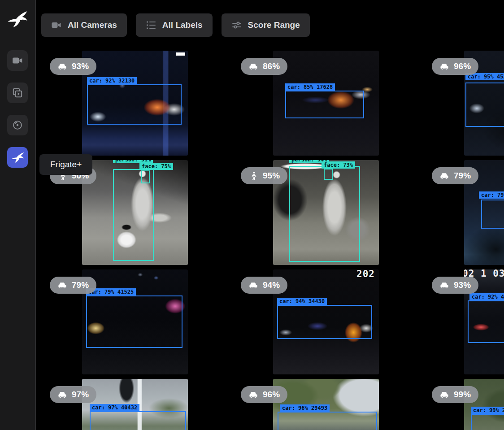  Describe the element at coordinates (17, 93) in the screenshot. I see `sidebar-item-review` at that location.